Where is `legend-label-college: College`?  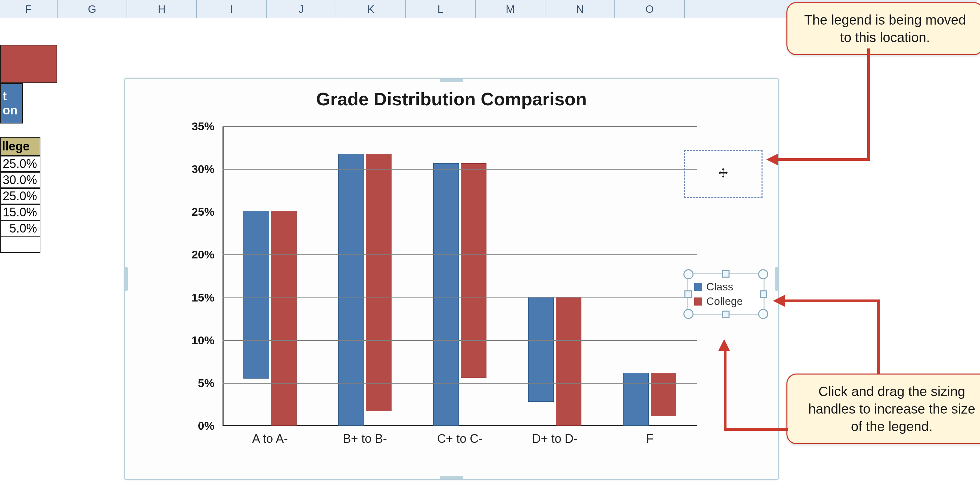 legend-label-college: College is located at coordinates (725, 301).